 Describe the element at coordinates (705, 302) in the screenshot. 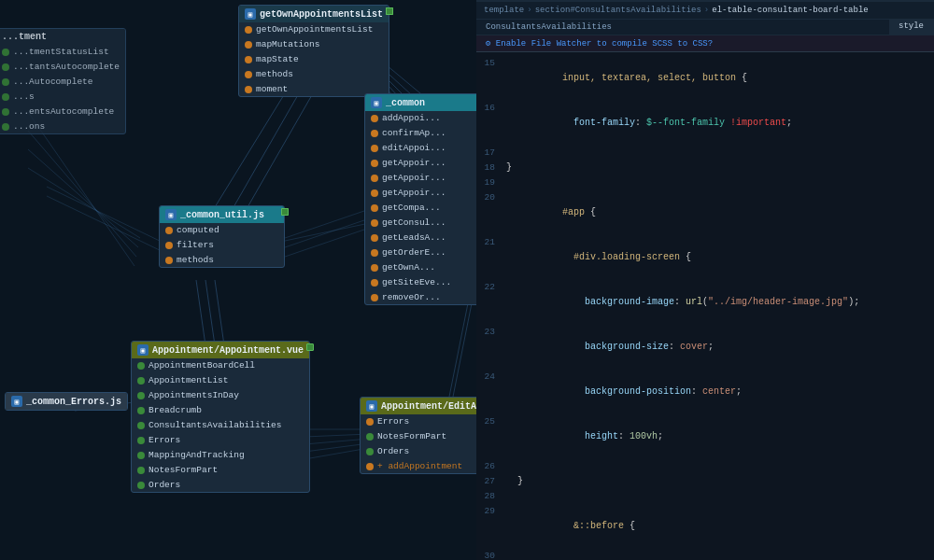

I see `scss-line-22: 22 background-image: url("../img/header-…` at that location.